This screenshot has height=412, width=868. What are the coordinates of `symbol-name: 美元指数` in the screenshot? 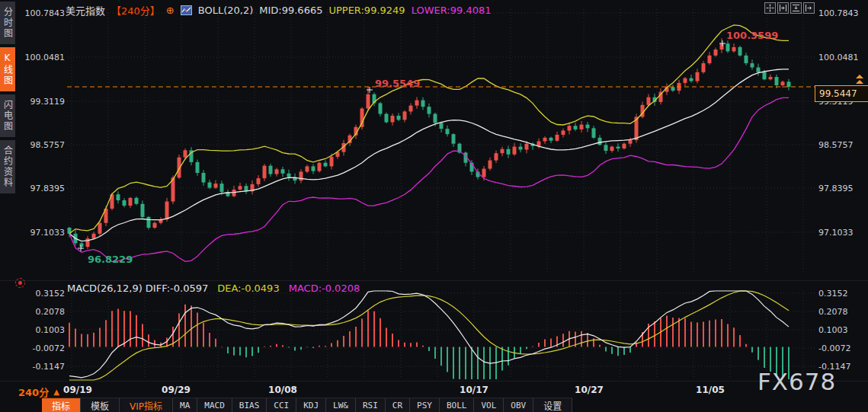 It's located at (85, 11).